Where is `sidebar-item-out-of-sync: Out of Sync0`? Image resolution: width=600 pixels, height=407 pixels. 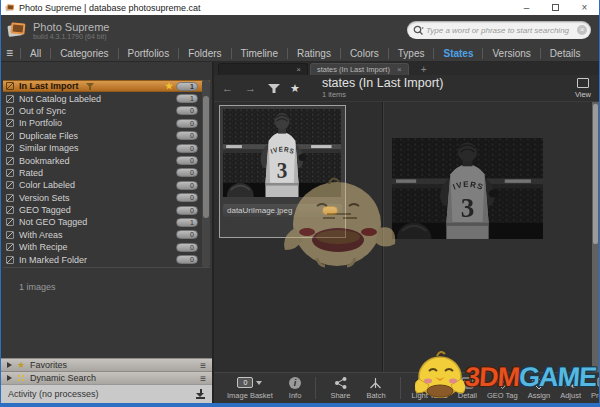 sidebar-item-out-of-sync: Out of Sync0 is located at coordinates (106, 111).